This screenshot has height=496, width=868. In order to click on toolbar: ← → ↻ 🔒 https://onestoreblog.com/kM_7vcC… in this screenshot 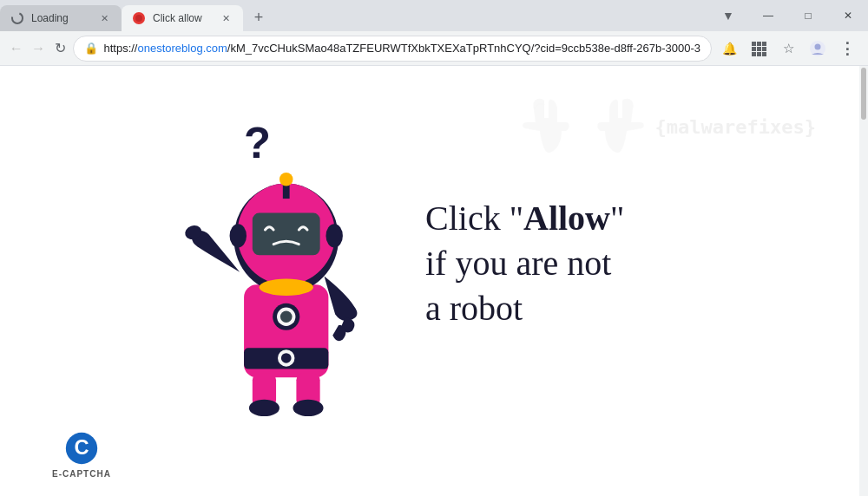, I will do `click(434, 49)`.